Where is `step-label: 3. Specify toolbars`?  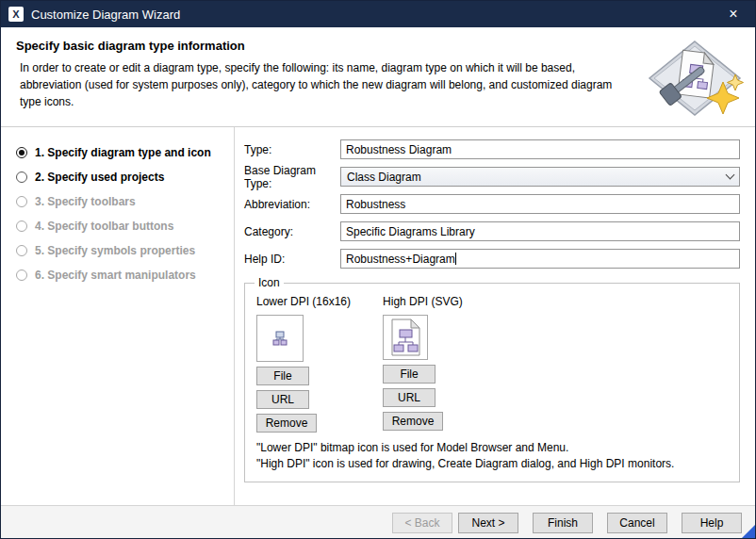
step-label: 3. Specify toolbars is located at coordinates (85, 202).